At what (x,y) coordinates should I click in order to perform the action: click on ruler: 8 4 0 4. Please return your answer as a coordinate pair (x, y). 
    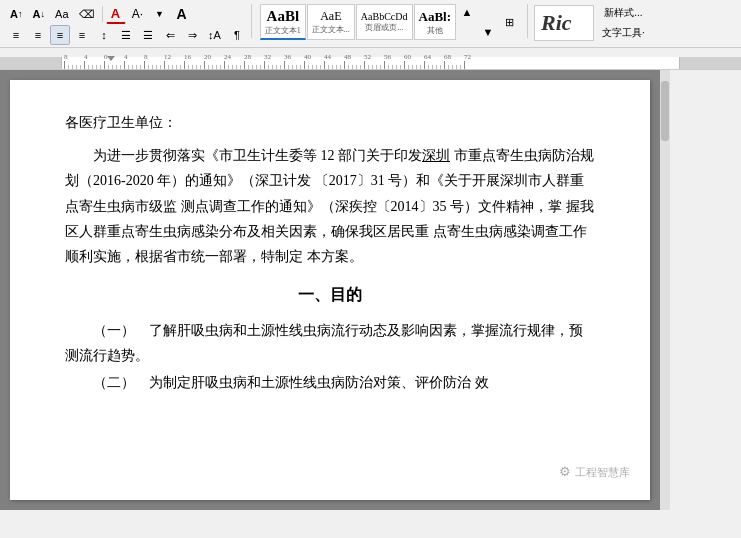
    Looking at the image, I should click on (370, 59).